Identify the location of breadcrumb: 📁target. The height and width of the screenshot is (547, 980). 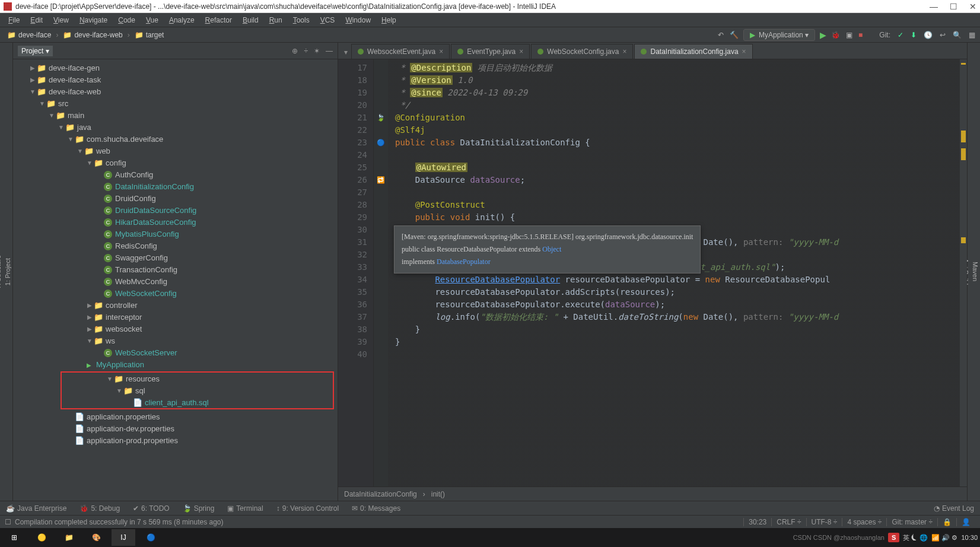
(149, 35).